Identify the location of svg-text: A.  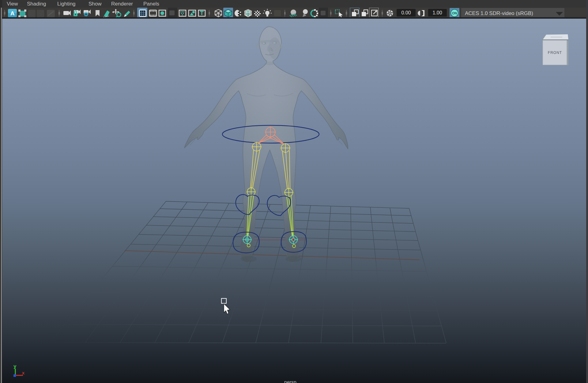
(13, 13).